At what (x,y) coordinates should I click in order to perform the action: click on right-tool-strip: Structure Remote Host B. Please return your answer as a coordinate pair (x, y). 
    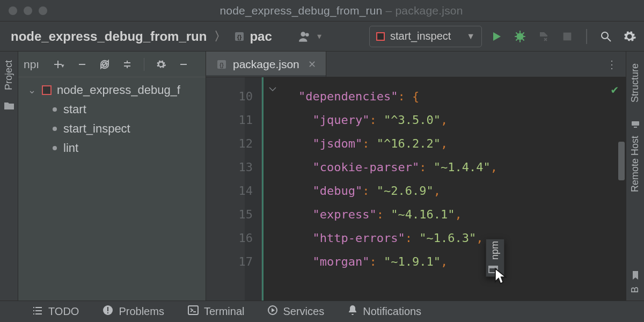
    Looking at the image, I should click on (635, 176).